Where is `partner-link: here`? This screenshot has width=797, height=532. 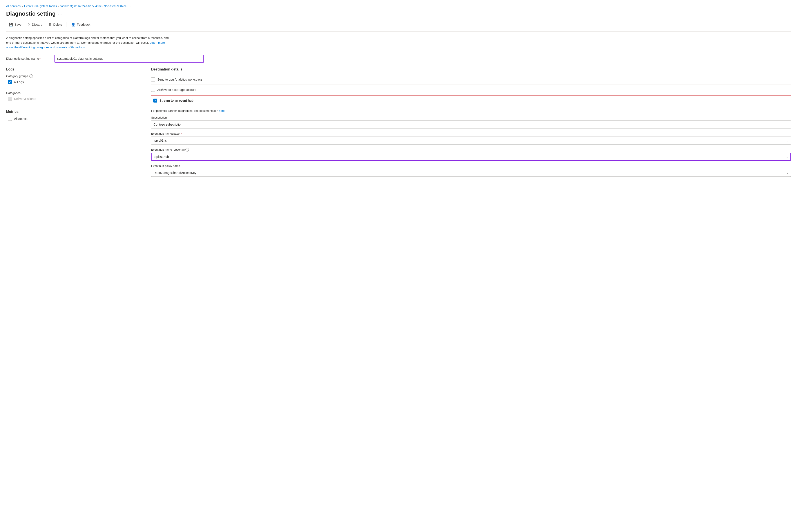
partner-link: here is located at coordinates (222, 111).